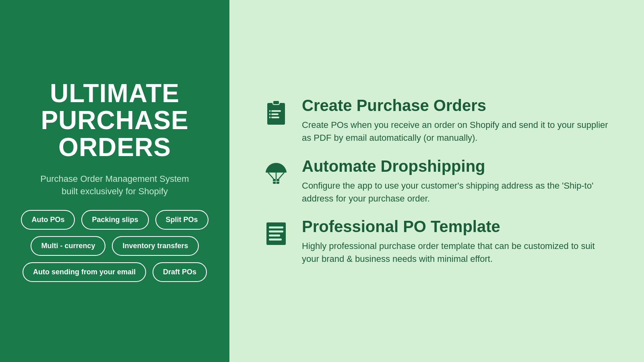 The width and height of the screenshot is (644, 362). What do you see at coordinates (437, 241) in the screenshot?
I see `feature-po-template: Professional PO Template Highly professi…` at bounding box center [437, 241].